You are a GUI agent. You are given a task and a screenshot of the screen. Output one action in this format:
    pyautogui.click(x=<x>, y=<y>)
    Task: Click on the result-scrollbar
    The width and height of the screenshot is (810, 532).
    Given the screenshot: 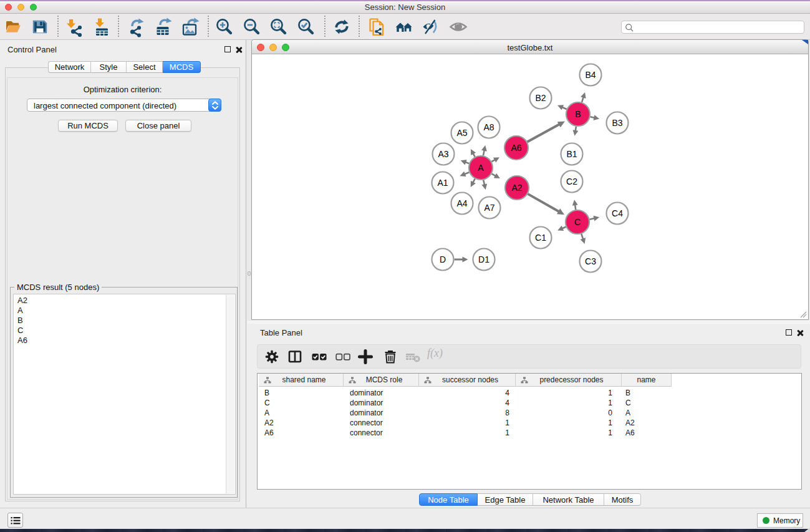 What is the action you would take?
    pyautogui.click(x=230, y=394)
    